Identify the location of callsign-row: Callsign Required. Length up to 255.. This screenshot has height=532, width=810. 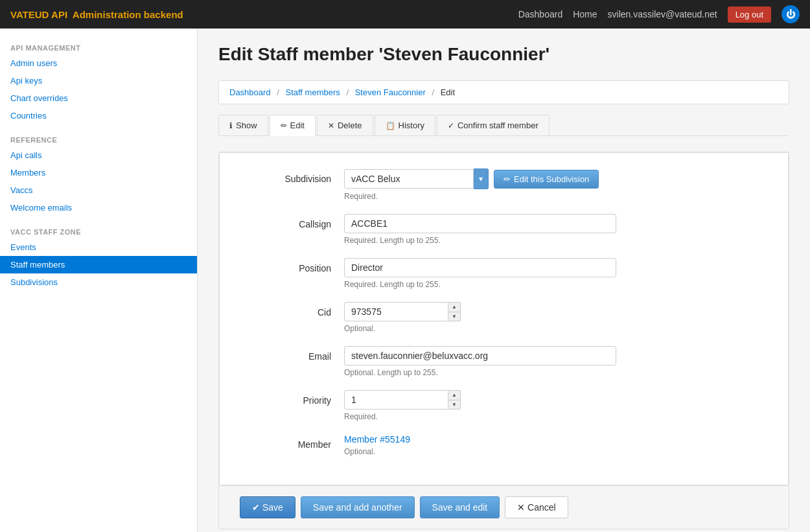
(504, 229).